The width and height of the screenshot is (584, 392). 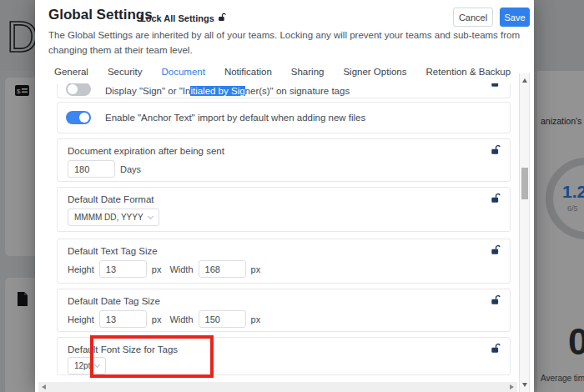 What do you see at coordinates (284, 310) in the screenshot?
I see `setting-row-date-tag-size: Default Date Tag Size Height px Width px` at bounding box center [284, 310].